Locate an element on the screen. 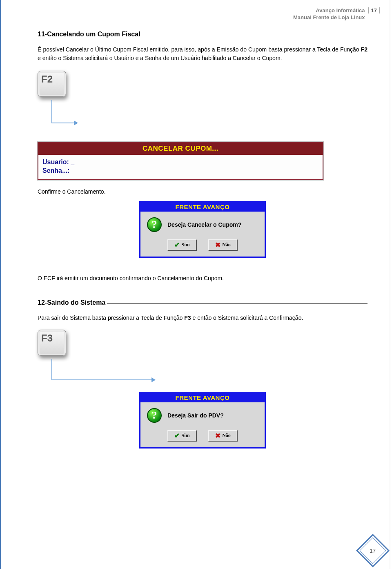 Image resolution: width=392 pixels, height=569 pixels. sim-button: ✔ Sim is located at coordinates (182, 245).